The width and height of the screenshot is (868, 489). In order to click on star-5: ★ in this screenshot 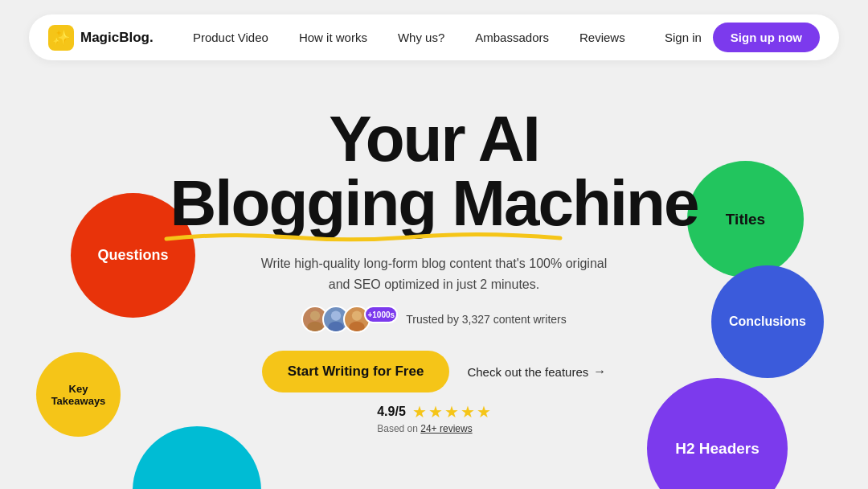, I will do `click(484, 412)`.